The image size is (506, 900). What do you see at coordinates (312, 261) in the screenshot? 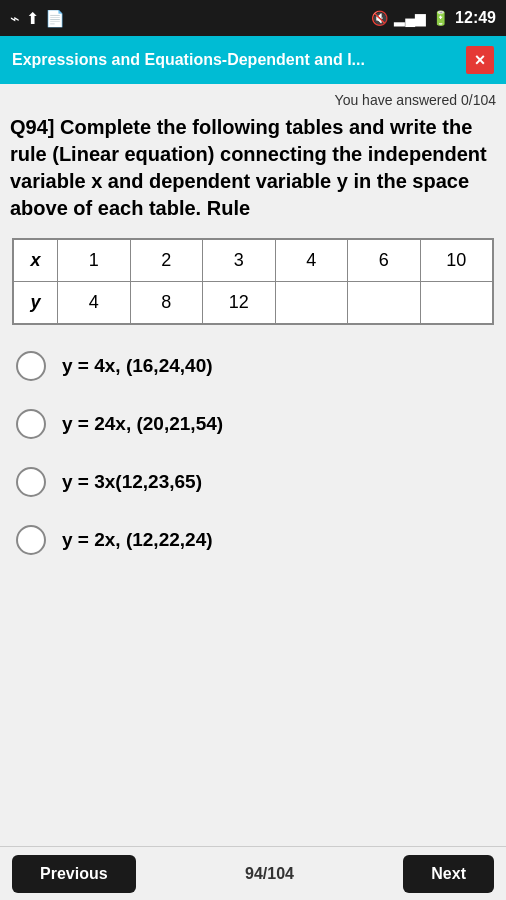
I see `x-val-4: 4` at bounding box center [312, 261].